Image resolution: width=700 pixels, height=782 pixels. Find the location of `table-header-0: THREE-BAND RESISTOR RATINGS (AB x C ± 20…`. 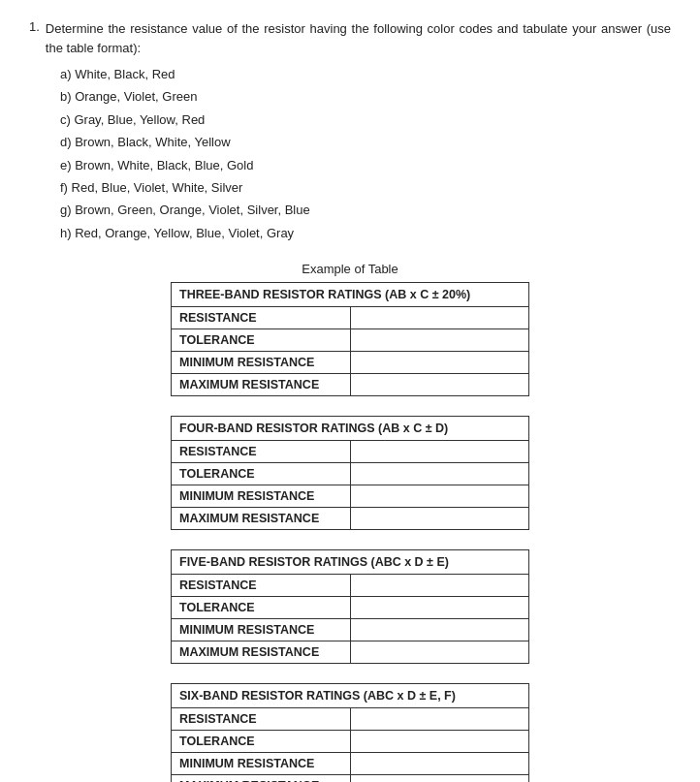

table-header-0: THREE-BAND RESISTOR RATINGS (AB x C ± 20… is located at coordinates (351, 295).